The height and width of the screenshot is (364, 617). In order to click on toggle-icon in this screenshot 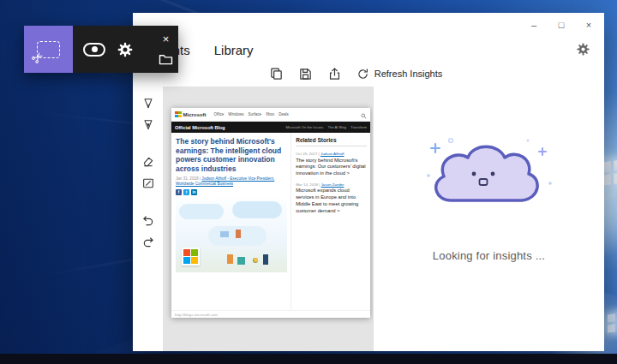, I will do `click(94, 50)`.